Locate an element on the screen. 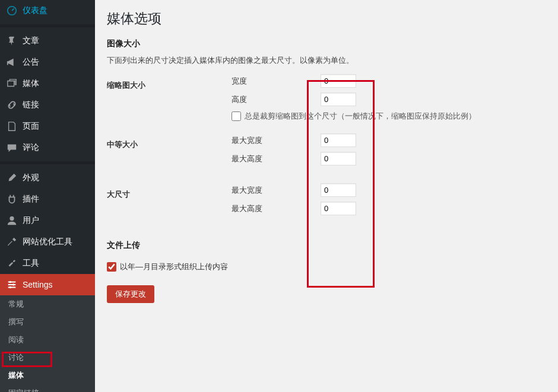 This screenshot has height=392, width=558. large-max-width-input is located at coordinates (338, 190).